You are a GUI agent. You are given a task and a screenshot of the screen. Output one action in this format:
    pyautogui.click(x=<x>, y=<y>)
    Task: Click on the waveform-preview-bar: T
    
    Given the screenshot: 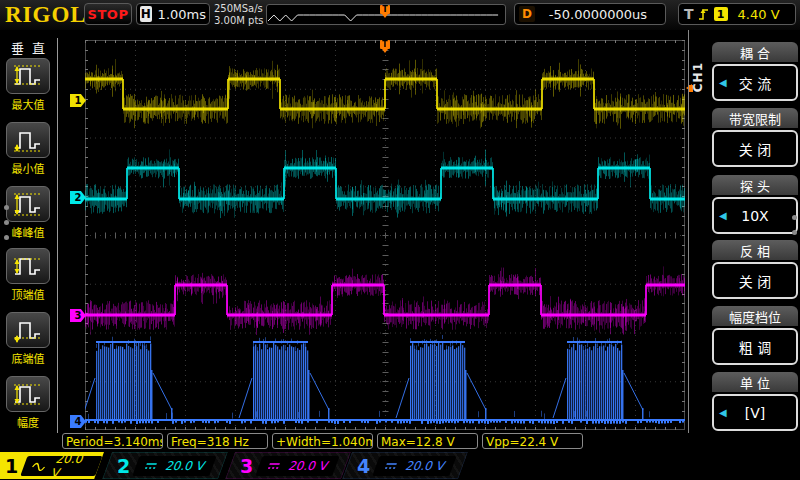 What is the action you would take?
    pyautogui.click(x=386, y=14)
    